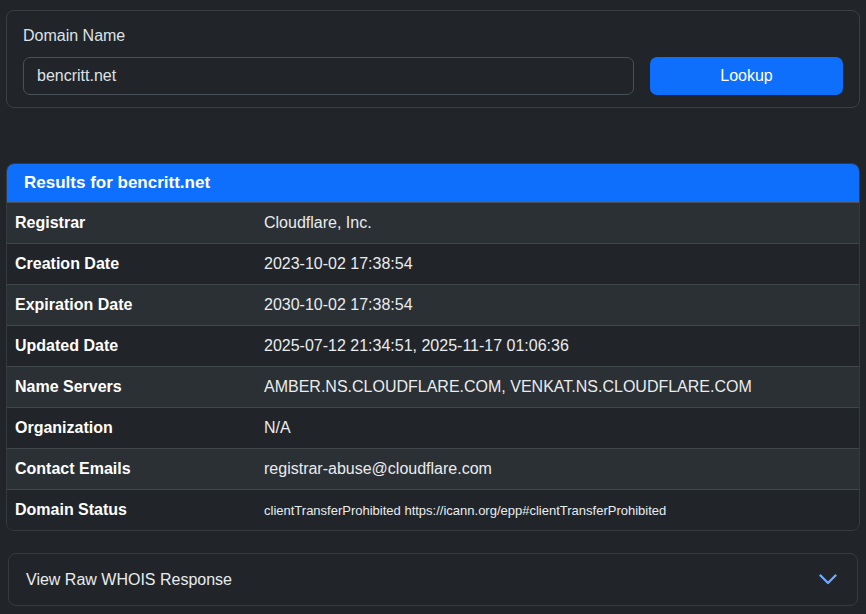  Describe the element at coordinates (433, 222) in the screenshot. I see `table-row-registrar: Registrar Cloudflare, Inc.` at that location.